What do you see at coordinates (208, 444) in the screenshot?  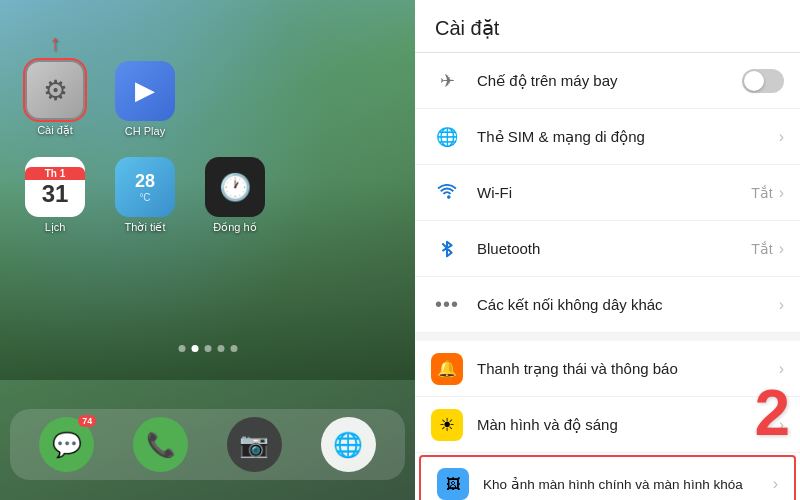 I see `dock: 💬 74 📞 📷 🌐` at bounding box center [208, 444].